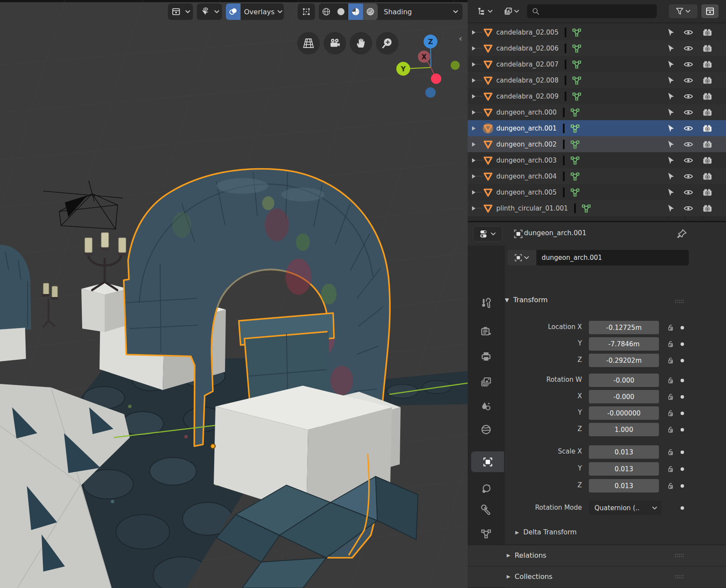  Describe the element at coordinates (597, 112) in the screenshot. I see `outliner-row-arch-000: dungeon_arch.000` at that location.